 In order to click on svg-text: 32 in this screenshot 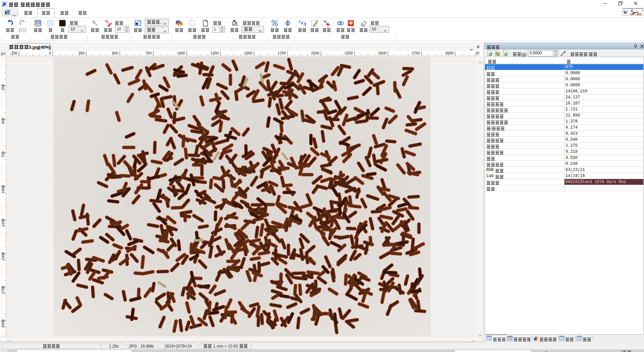, I will do `click(477, 53)`.